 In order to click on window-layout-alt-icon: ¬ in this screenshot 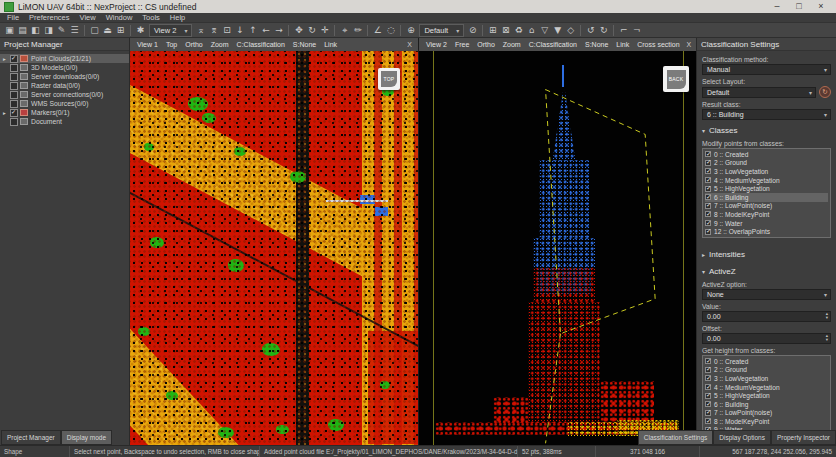, I will do `click(636, 30)`.